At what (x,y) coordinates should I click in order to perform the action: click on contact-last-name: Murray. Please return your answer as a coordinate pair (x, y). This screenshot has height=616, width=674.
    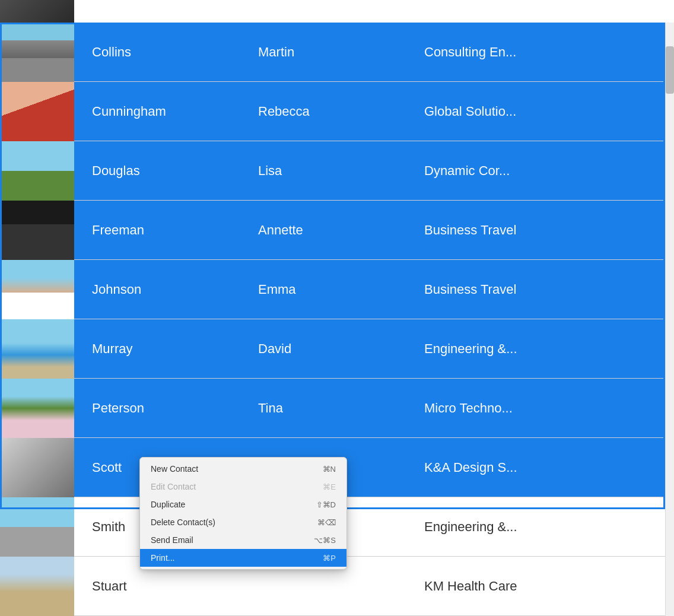
    Looking at the image, I should click on (175, 349).